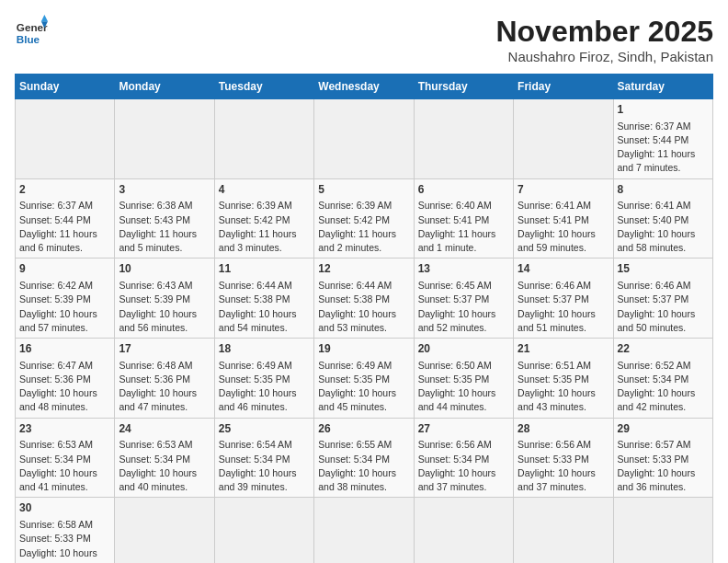 This screenshot has width=728, height=563. I want to click on day-info: Sunrise: 6:55 AM Sunset: 5:34 PM Dayligh…, so click(364, 465).